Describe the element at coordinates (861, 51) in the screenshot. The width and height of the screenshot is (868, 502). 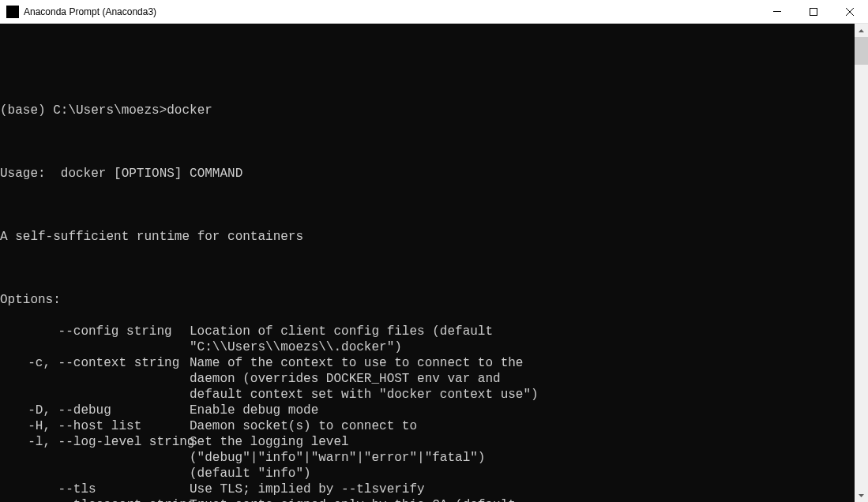
I see `scroll-thumb` at that location.